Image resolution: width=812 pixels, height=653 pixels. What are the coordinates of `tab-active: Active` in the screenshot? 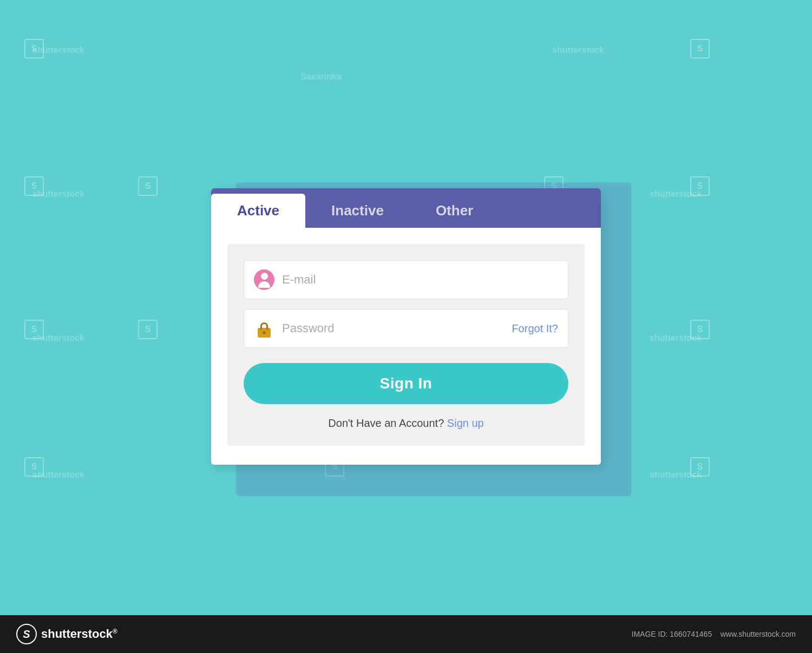 It's located at (258, 211).